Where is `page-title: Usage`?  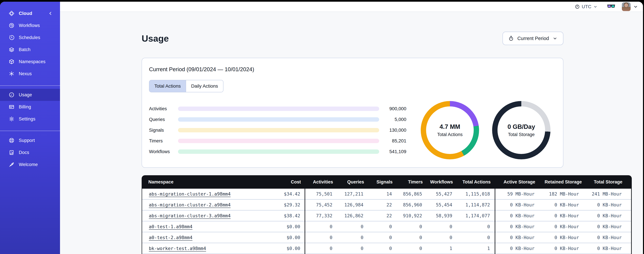 page-title: Usage is located at coordinates (155, 38).